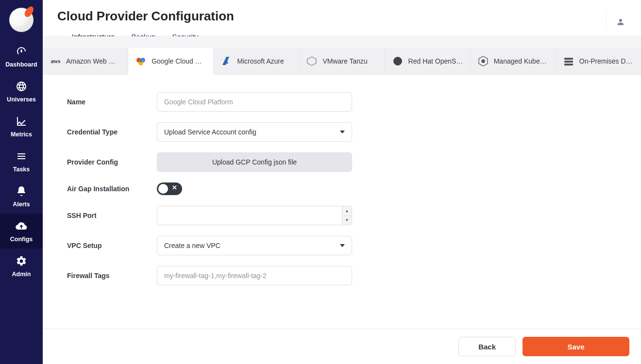  What do you see at coordinates (85, 61) in the screenshot?
I see `ptab-aws: aws Amazon Web …` at bounding box center [85, 61].